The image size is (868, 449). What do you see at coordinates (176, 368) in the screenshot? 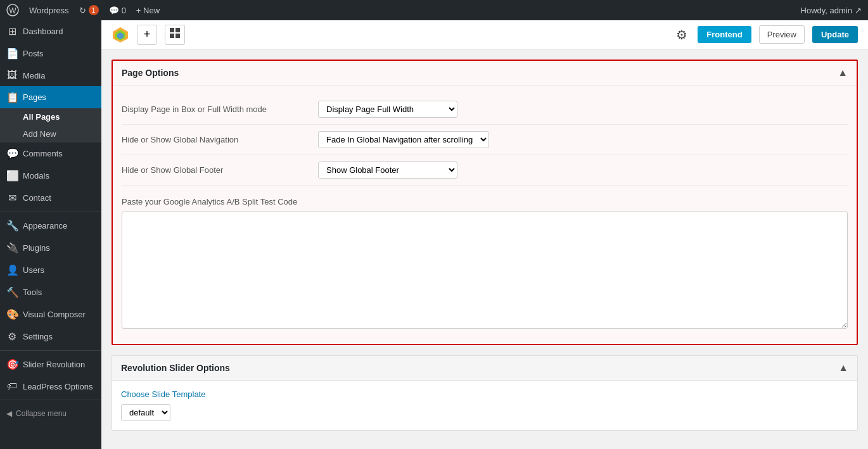
I see `revolution-slider-title: Revolution Slider Options` at bounding box center [176, 368].